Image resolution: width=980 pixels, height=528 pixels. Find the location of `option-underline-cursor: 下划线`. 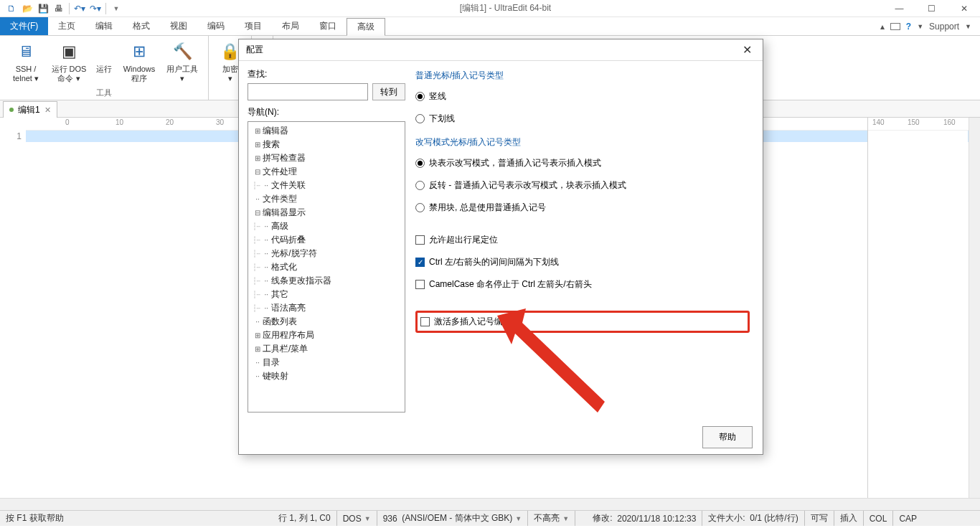

option-underline-cursor: 下划线 is located at coordinates (583, 119).